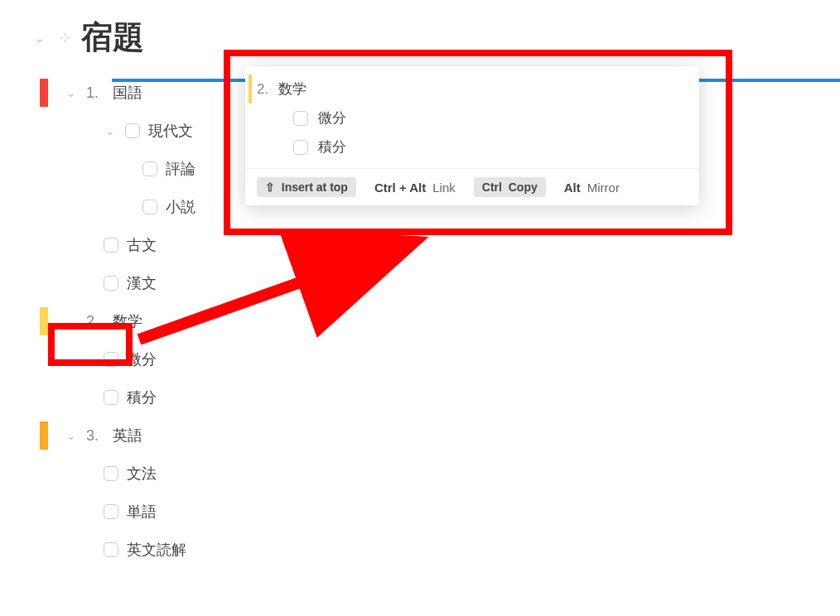  I want to click on item-number: 3., so click(95, 436).